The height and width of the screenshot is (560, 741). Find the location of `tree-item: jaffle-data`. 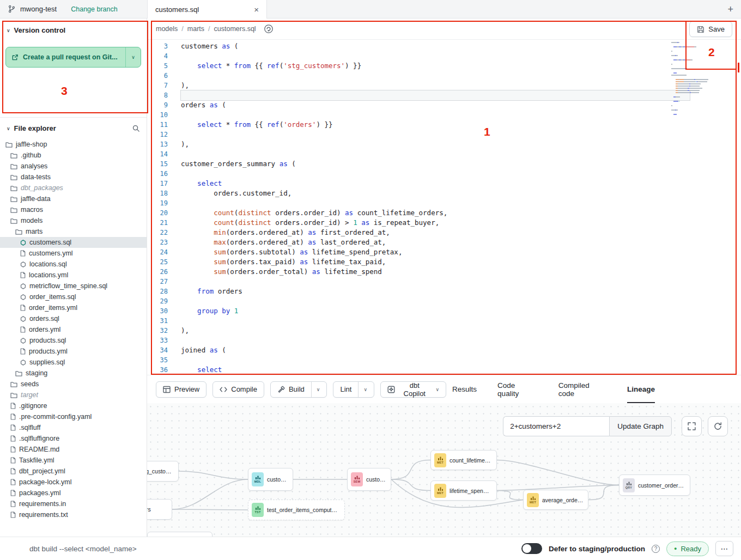

tree-item: jaffle-data is located at coordinates (73, 199).